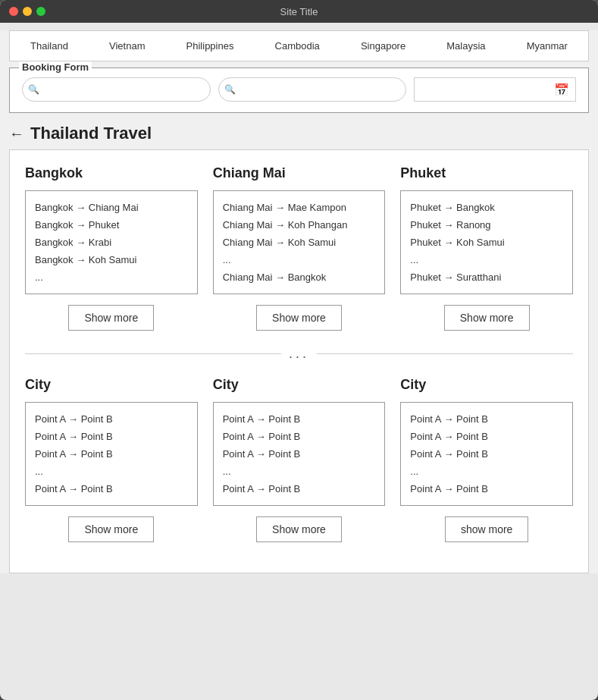 The image size is (598, 700). I want to click on routes-box-bangkok: Bangkok → Chiang Mai Bangkok → Phuket Ba…, so click(111, 243).